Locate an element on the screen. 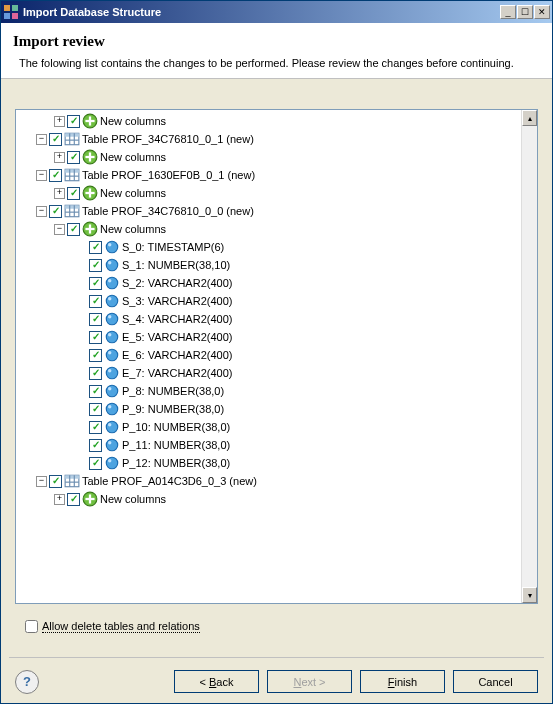 Image resolution: width=553 pixels, height=704 pixels. tree-item-label: Table PROF_A014C3D6_0_3 (new) is located at coordinates (170, 481).